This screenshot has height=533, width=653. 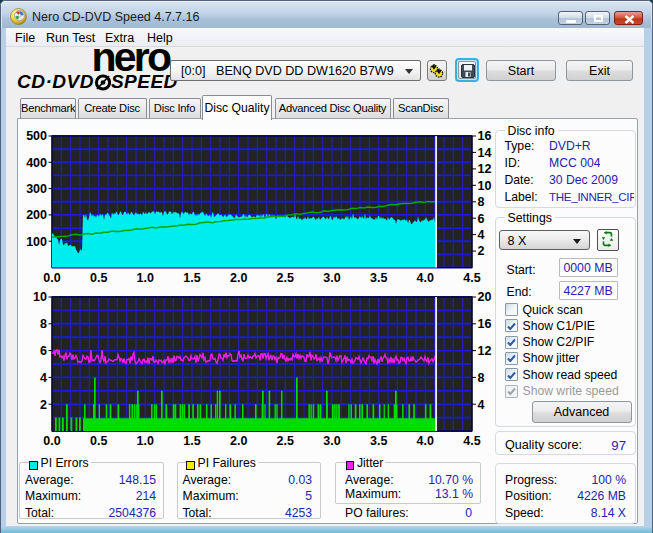 I want to click on svg-text: 200, so click(x=36, y=215).